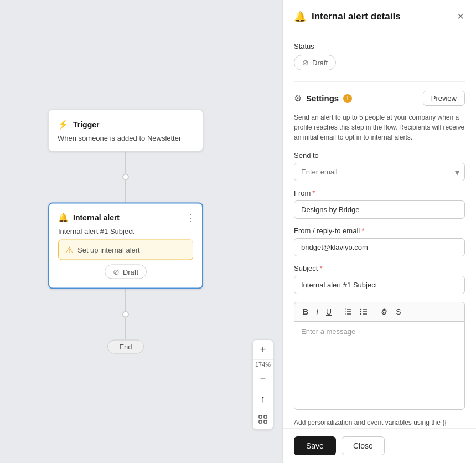 The width and height of the screenshot is (476, 463). Describe the element at coordinates (126, 272) in the screenshot. I see `alert-draft-badge: ⊘ Draft` at that location.